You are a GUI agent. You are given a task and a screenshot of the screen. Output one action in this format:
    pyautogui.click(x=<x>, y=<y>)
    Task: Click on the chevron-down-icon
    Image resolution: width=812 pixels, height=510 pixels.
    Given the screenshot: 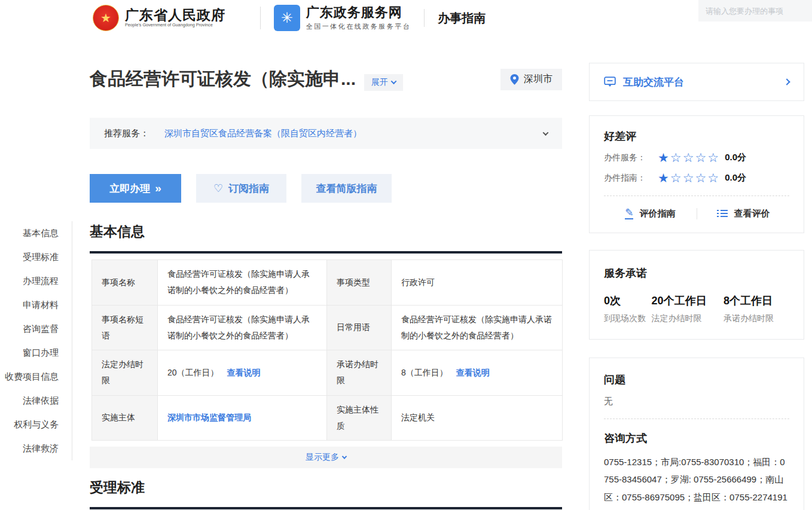 What is the action you would take?
    pyautogui.click(x=394, y=81)
    